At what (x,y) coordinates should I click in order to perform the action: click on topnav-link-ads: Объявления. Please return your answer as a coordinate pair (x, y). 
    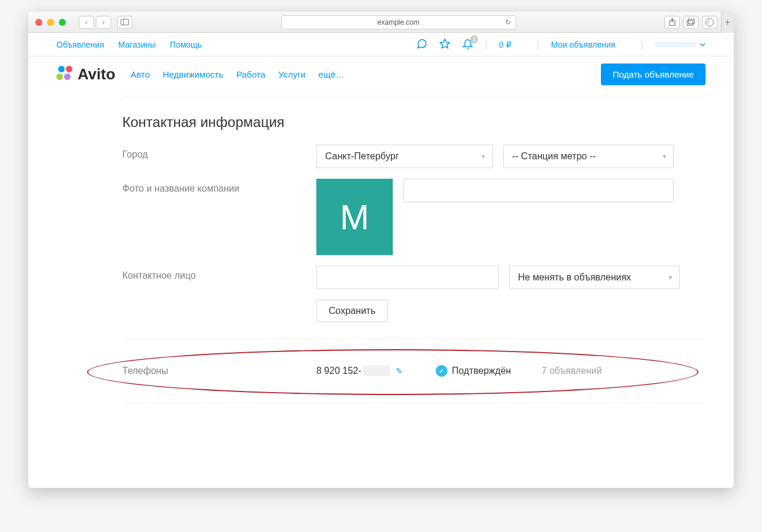
    Looking at the image, I should click on (80, 45).